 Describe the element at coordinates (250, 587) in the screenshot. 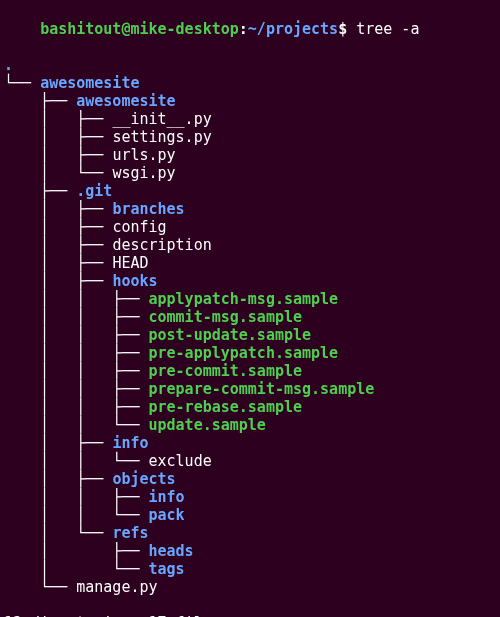

I see `tree-line: └── manage.py` at that location.